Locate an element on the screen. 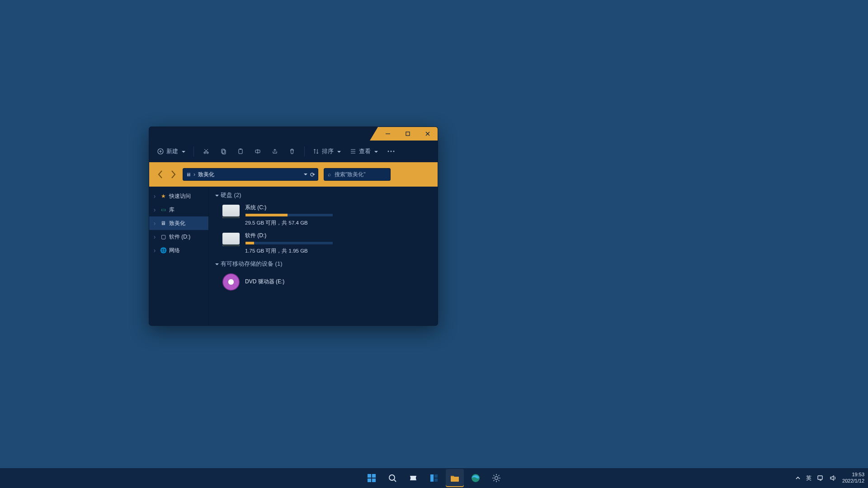  content-area: 硬盘 (2) 系统 (C:) 29.5 GB 可用，共 57.4 GB 软件 (… is located at coordinates (323, 256).